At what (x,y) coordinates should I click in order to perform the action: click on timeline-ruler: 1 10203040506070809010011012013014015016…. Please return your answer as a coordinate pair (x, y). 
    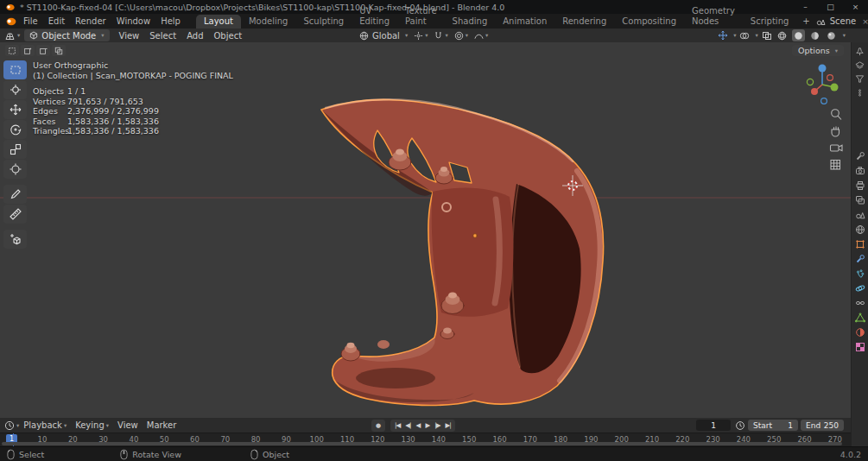
    Looking at the image, I should click on (425, 439).